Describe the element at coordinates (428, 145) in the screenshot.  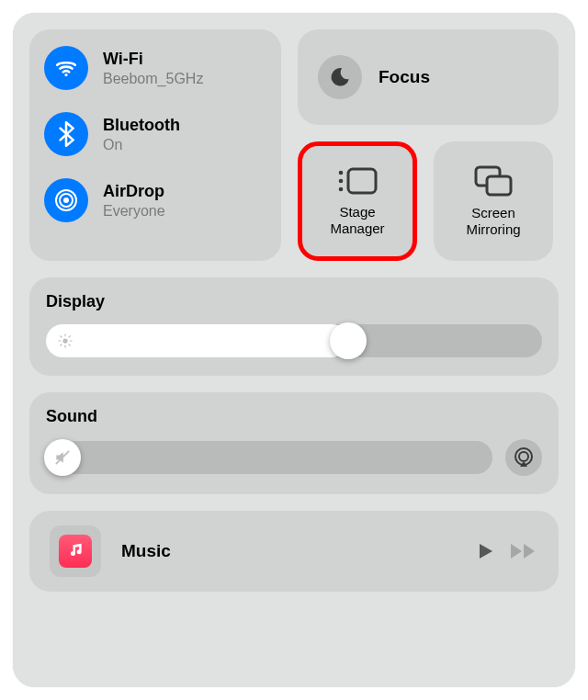
I see `top-right-column: Focus StageManager` at that location.